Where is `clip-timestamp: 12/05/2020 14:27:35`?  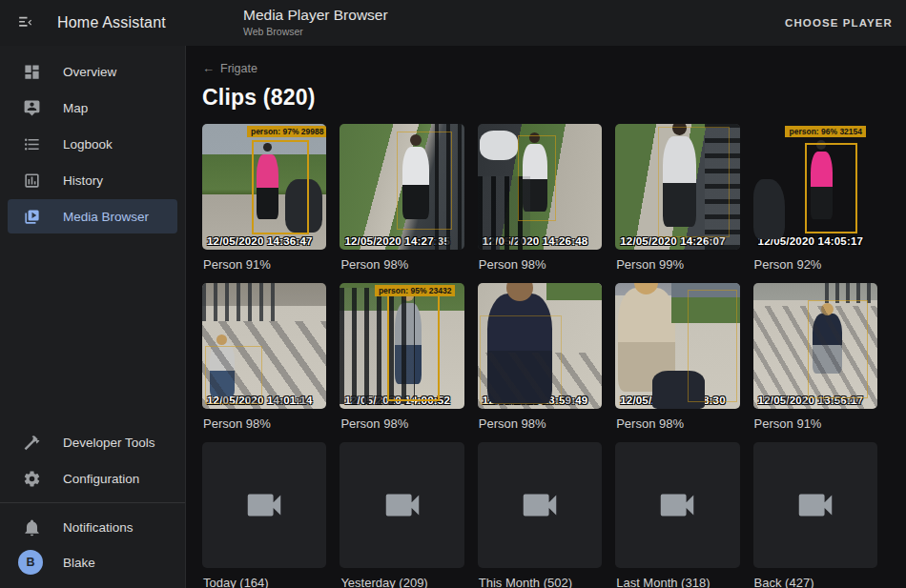
clip-timestamp: 12/05/2020 14:27:35 is located at coordinates (397, 241).